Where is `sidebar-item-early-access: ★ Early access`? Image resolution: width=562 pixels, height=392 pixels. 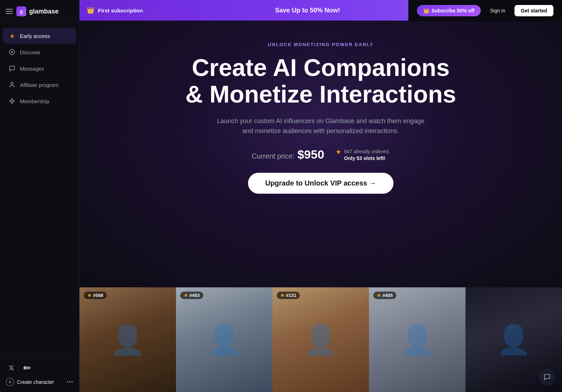 sidebar-item-early-access: ★ Early access is located at coordinates (40, 36).